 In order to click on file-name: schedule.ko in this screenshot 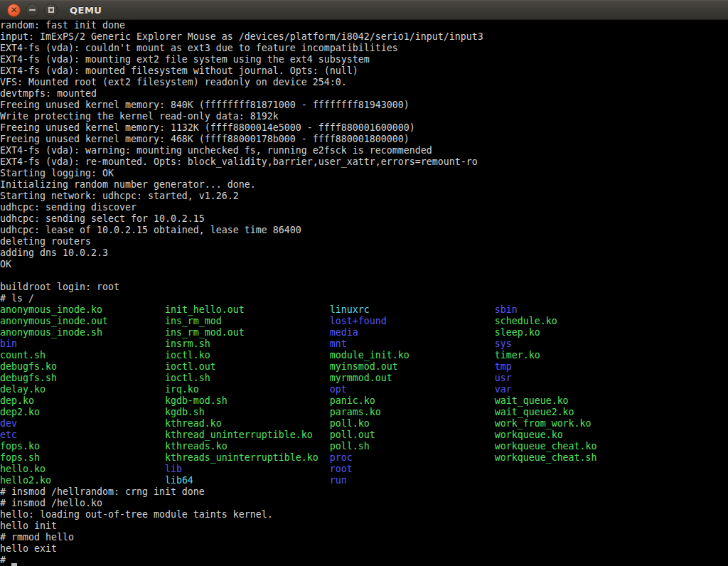, I will do `click(526, 321)`.